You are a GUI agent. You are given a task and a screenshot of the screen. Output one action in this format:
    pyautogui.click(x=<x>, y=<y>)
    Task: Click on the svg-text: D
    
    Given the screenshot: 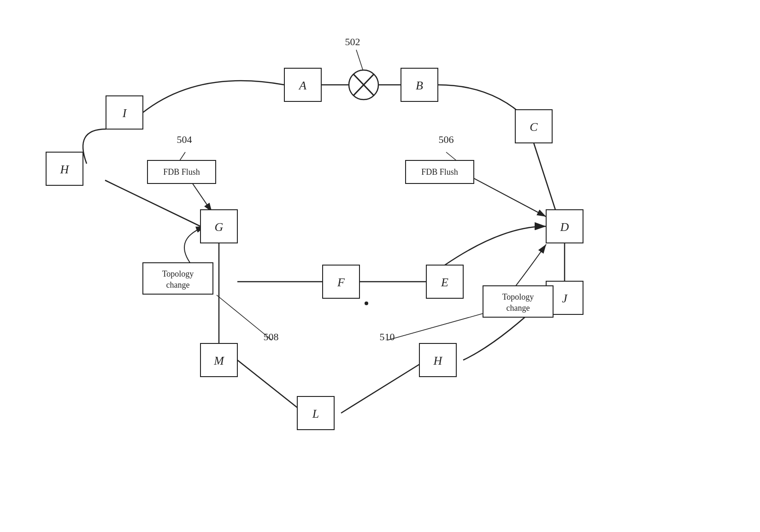 What is the action you would take?
    pyautogui.click(x=565, y=227)
    